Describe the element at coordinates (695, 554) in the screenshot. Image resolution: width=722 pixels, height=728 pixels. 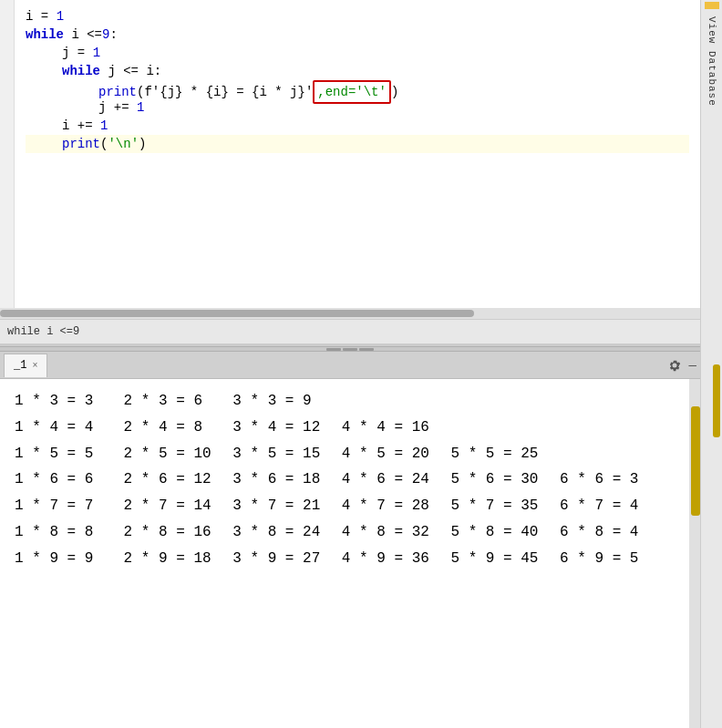
I see `output-scrollbar-track` at that location.